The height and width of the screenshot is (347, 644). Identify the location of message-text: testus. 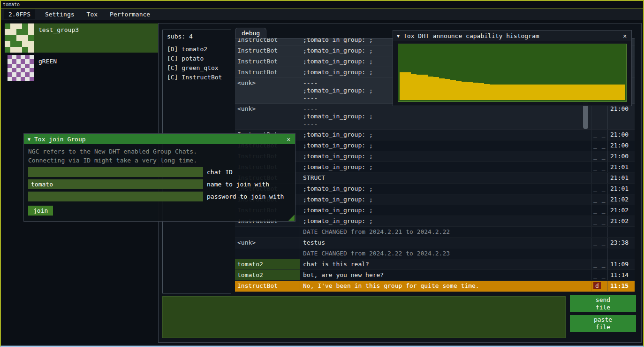
(446, 243).